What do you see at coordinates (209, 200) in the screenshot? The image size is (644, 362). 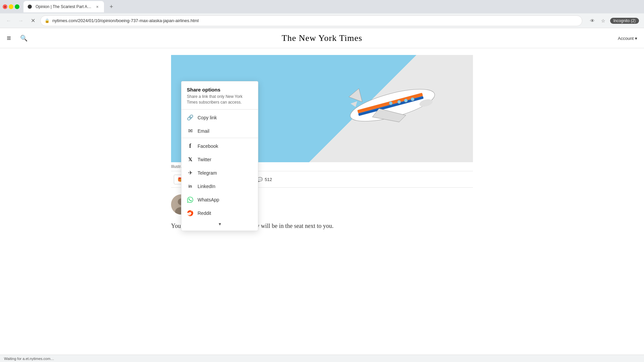 I see `whatsapp-label: WhatsApp` at bounding box center [209, 200].